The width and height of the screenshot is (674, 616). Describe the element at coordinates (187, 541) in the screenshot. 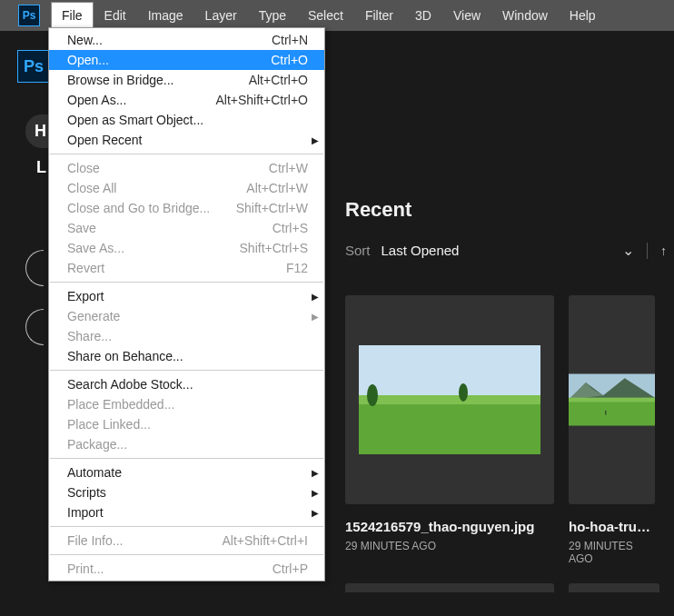

I see `menu-item-file-info: File Info...Alt+Shift+Ctrl+I` at that location.